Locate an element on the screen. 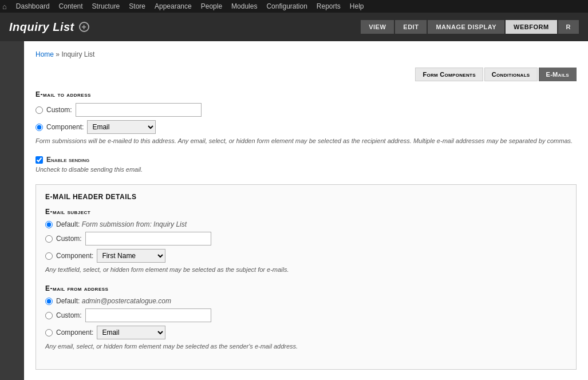  top-nav: ⌂ Dashboard Content Structure Store Appe… is located at coordinates (294, 6).